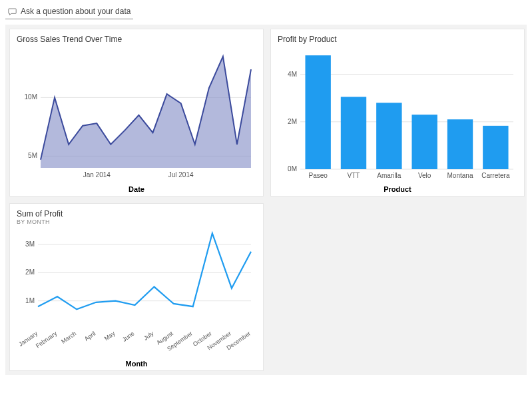  What do you see at coordinates (110, 336) in the screenshot?
I see `svg-text: May` at bounding box center [110, 336].